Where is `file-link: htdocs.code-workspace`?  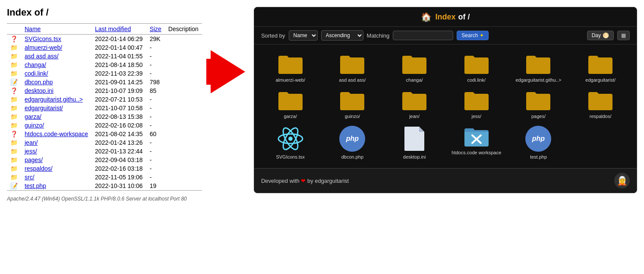 file-link: htdocs.code-workspace is located at coordinates (56, 134).